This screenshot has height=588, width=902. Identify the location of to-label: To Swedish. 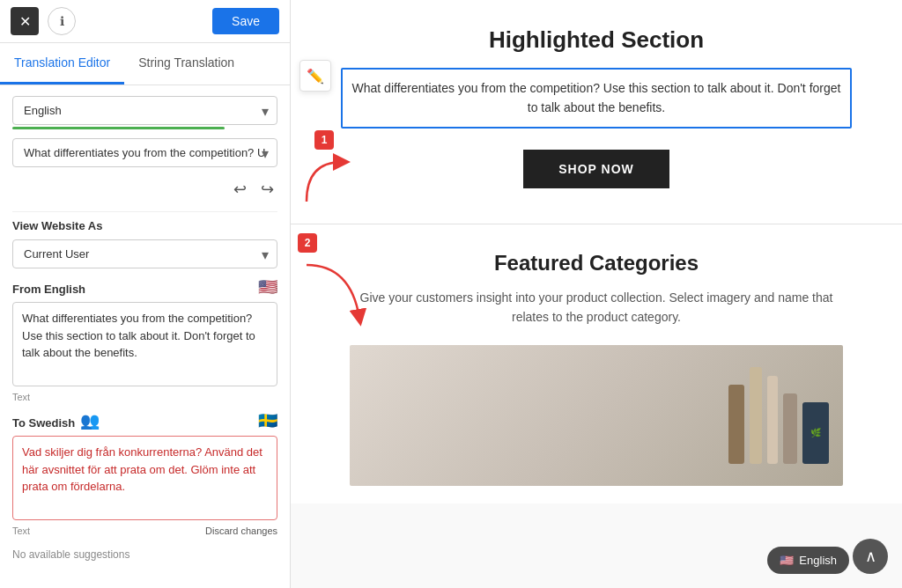
(44, 423).